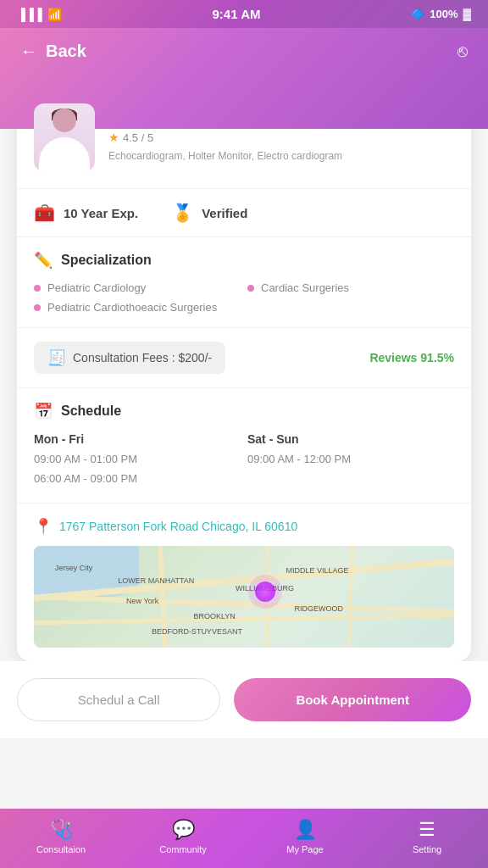  Describe the element at coordinates (178, 526) in the screenshot. I see `location-address: 1767 Patterson Fork Road Chicago, IL 606…` at that location.